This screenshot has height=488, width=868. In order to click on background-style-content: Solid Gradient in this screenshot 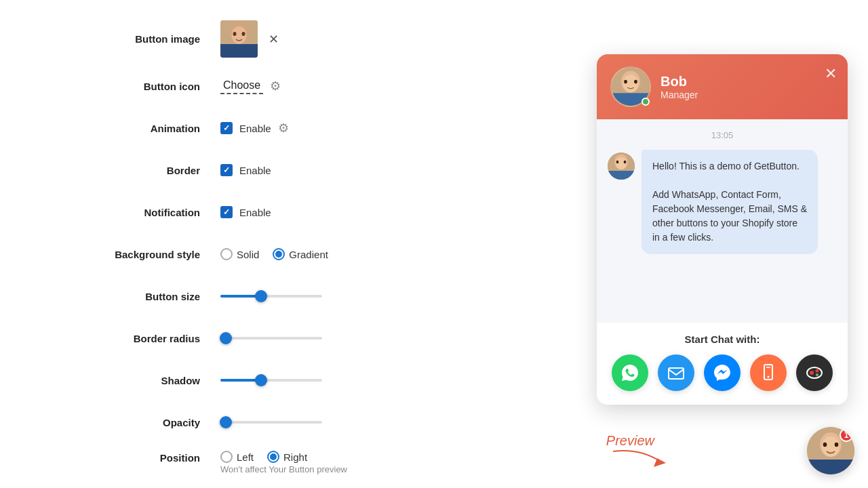, I will do `click(274, 254)`.